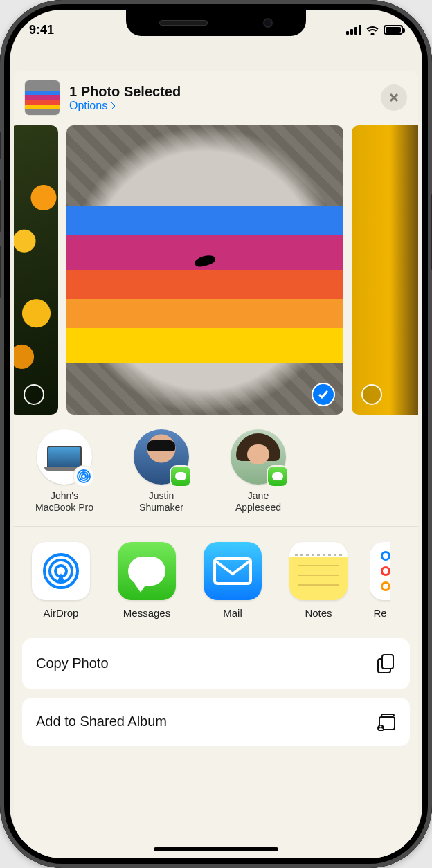  I want to click on options-button: Options, so click(93, 106).